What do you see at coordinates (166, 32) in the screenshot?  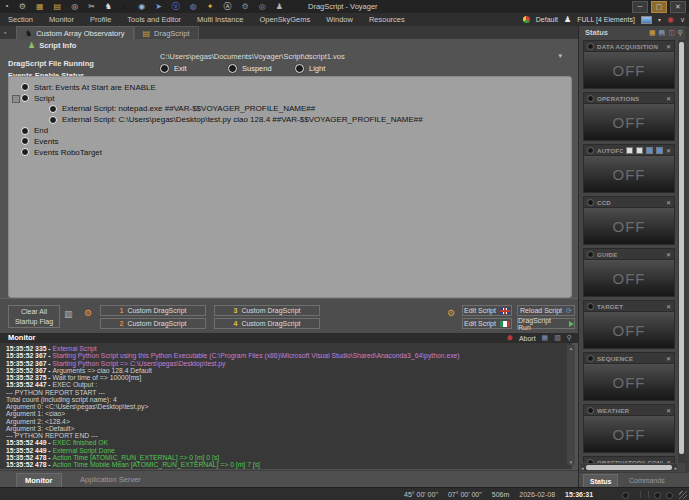 I see `tab-dragscript: ▤ DragScript` at bounding box center [166, 32].